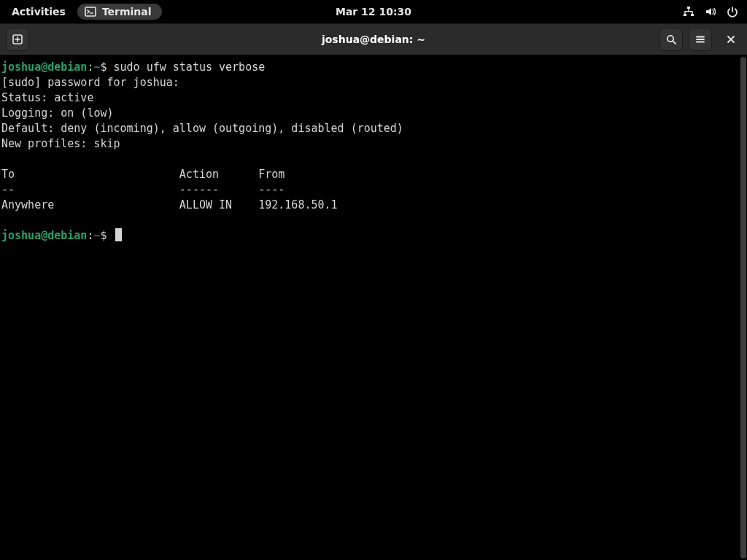  Describe the element at coordinates (711, 12) in the screenshot. I see `volume-icon` at that location.